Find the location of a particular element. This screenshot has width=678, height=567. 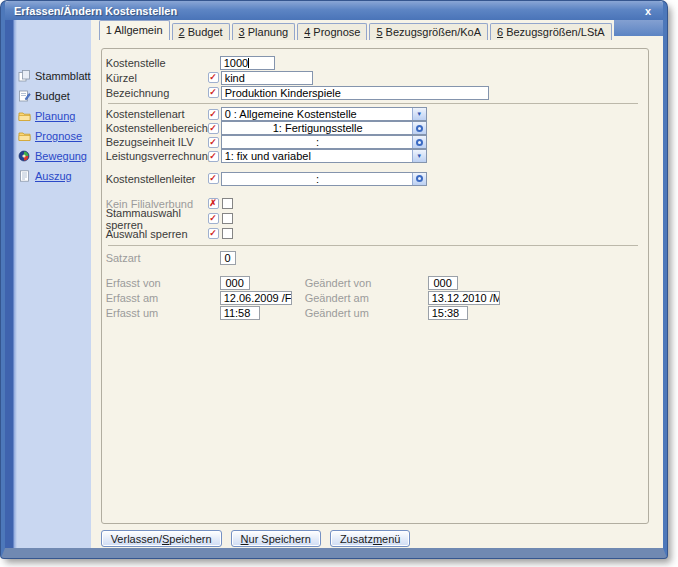

kostenstellenart-value: 0 : Allgemeine Kostenstelle is located at coordinates (291, 114).